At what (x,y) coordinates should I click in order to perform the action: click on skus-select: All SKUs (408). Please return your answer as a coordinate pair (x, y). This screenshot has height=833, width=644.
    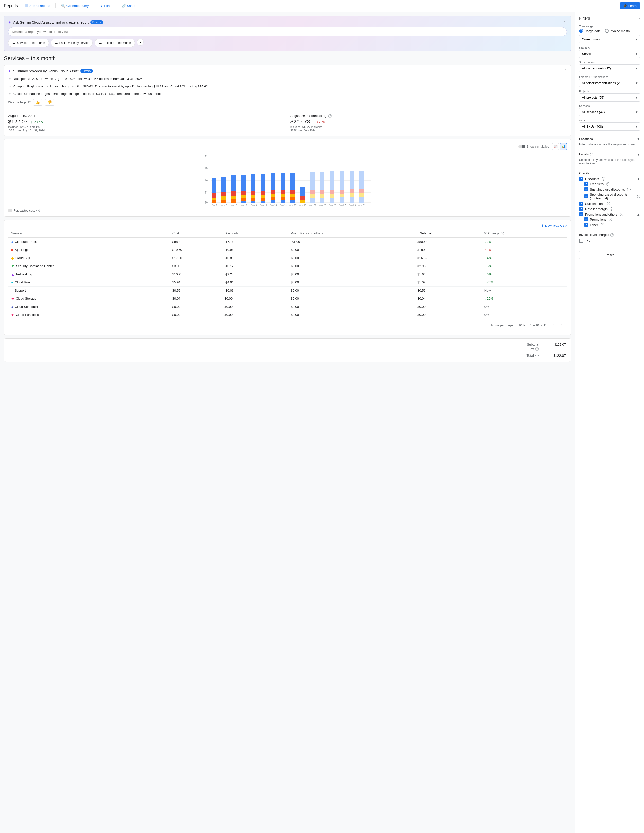
    Looking at the image, I should click on (610, 127).